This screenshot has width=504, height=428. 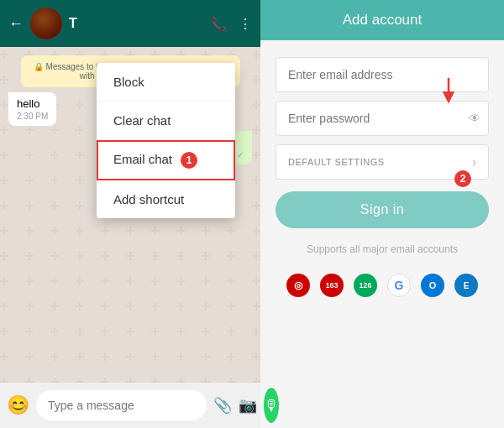 What do you see at coordinates (248, 405) in the screenshot?
I see `camera-icon: 📷` at bounding box center [248, 405].